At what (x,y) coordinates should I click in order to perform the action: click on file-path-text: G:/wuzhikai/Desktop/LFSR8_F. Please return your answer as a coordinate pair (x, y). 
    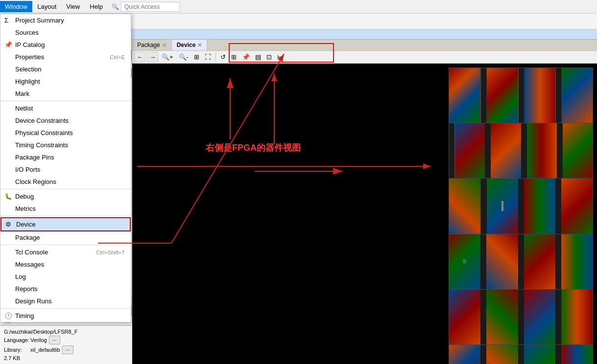
    Looking at the image, I should click on (41, 332).